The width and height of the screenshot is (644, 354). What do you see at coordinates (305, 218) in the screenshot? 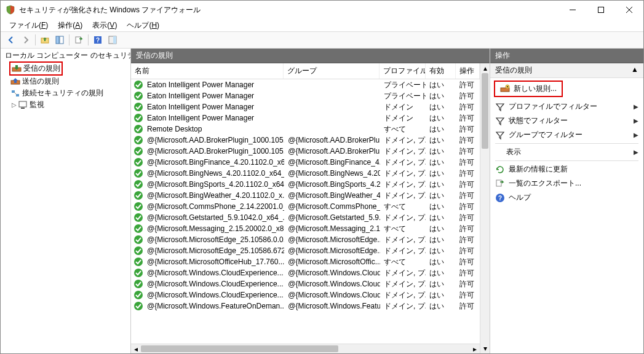
I see `table-row: @{Microsoft.Getstarted_5.9.1042.0_x64_..…` at bounding box center [305, 218].